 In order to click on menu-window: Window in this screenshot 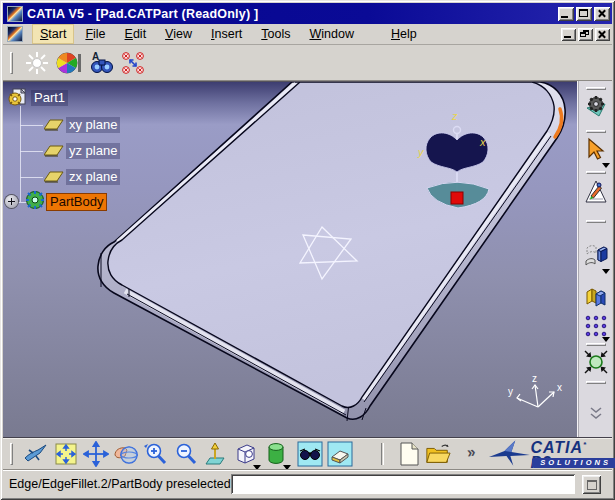, I will do `click(331, 34)`.